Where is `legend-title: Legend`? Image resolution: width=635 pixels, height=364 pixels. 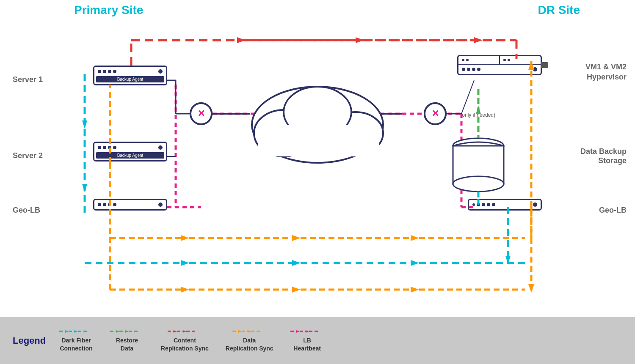
legend-title: Legend is located at coordinates (30, 341).